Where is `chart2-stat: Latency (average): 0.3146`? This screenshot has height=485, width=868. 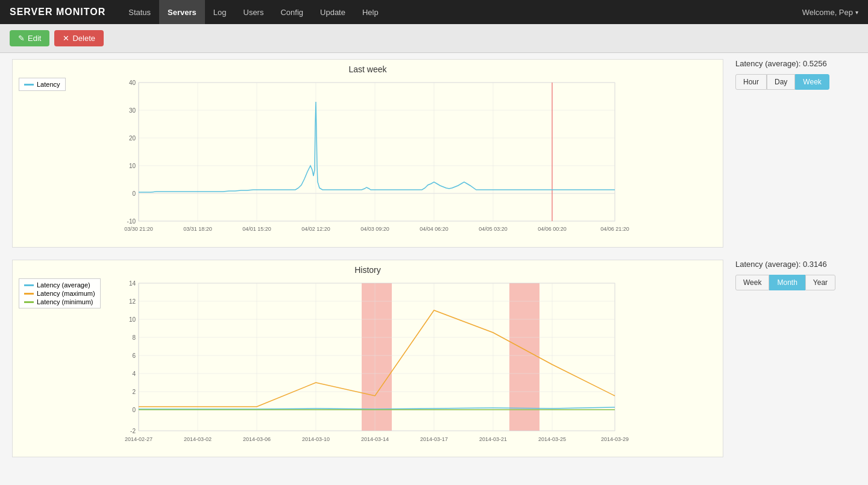
chart2-stat: Latency (average): 0.3146 is located at coordinates (796, 264).